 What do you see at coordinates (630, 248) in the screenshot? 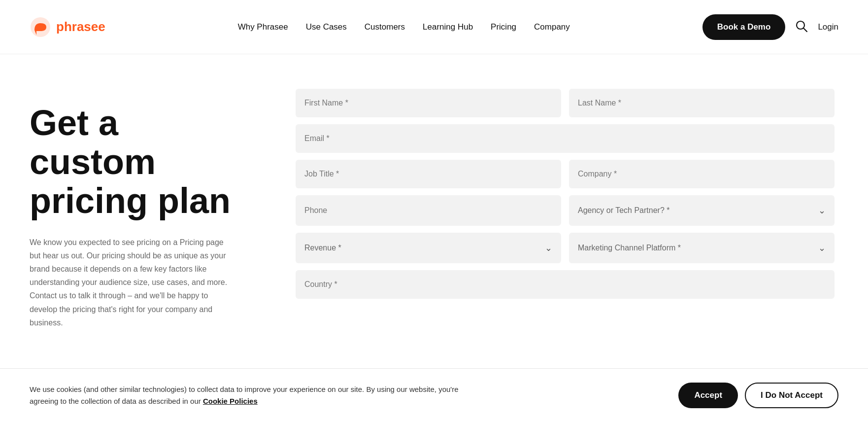
I see `marketing-channel-label: Marketing Channel Platform *` at bounding box center [630, 248].